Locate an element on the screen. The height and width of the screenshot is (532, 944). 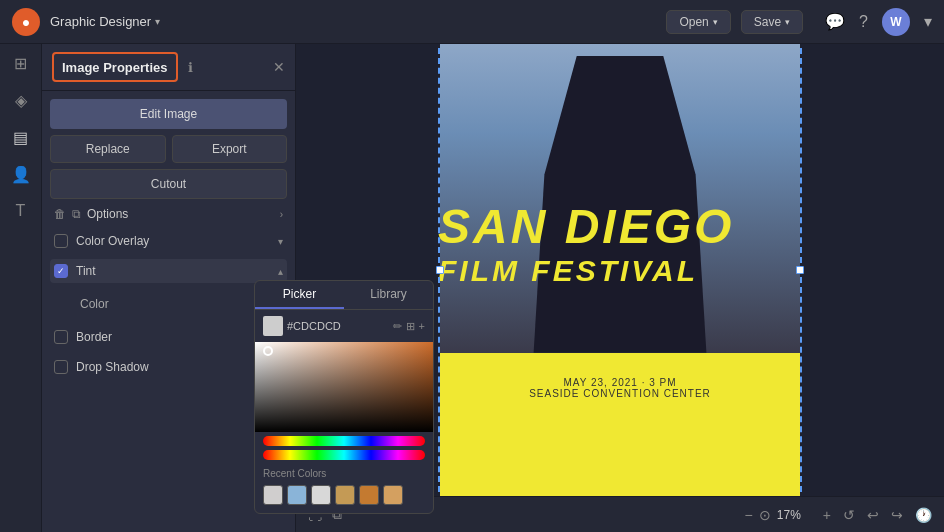
headline-line1: SAN DIEGO is located at coordinates (586, 228).